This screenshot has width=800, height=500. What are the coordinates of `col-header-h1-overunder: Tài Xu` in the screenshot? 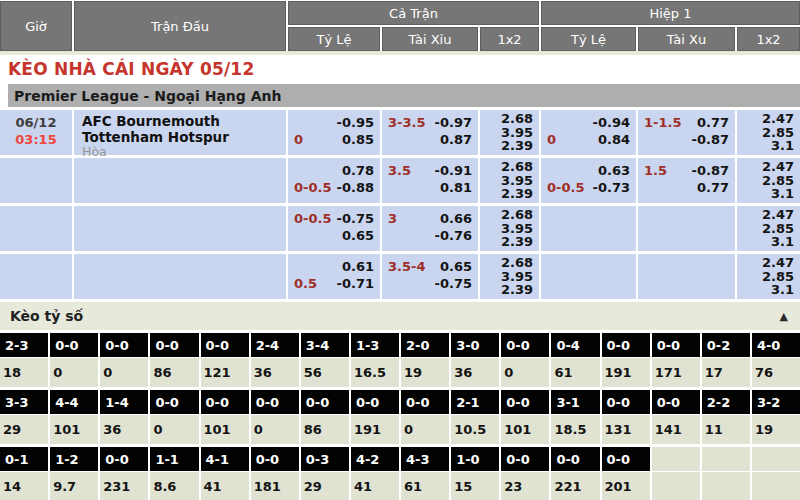 It's located at (686, 39).